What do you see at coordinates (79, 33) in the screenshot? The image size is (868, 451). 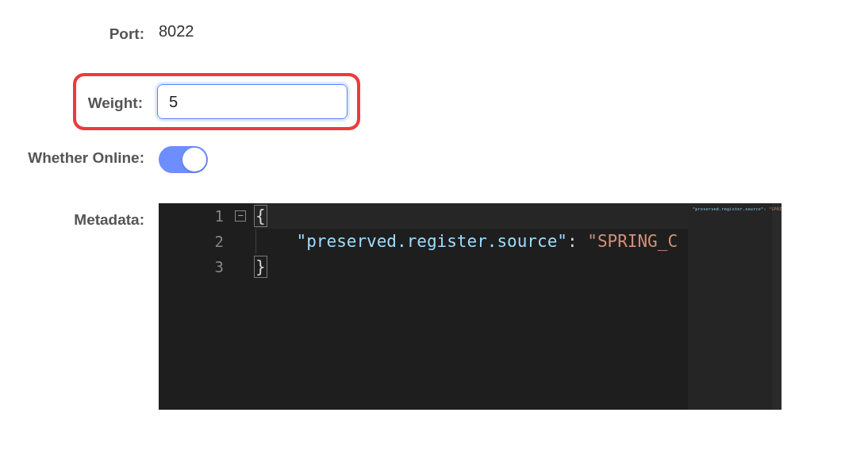 I see `port-label: Port:` at bounding box center [79, 33].